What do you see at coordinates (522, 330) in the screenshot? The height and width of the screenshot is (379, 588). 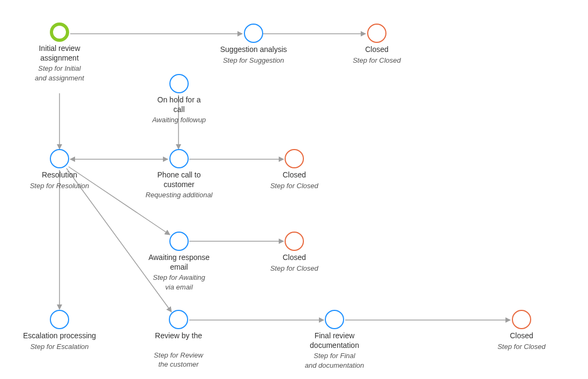 I see `node-closed-4: Closed Step for Closed` at bounding box center [522, 330].